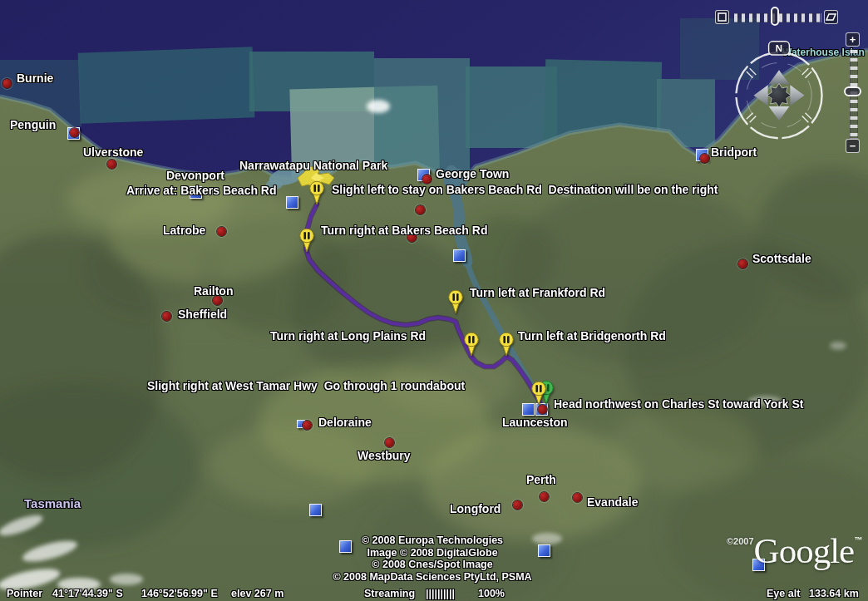 The height and width of the screenshot is (601, 868). Describe the element at coordinates (541, 480) in the screenshot. I see `place-label: Perth` at that location.